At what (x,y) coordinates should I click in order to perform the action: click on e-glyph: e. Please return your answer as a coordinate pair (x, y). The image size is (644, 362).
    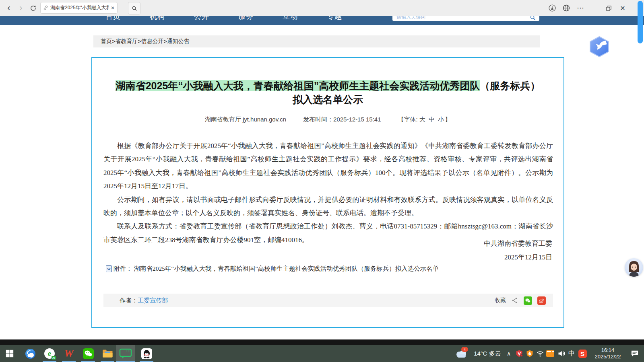
    Looking at the image, I should click on (50, 354).